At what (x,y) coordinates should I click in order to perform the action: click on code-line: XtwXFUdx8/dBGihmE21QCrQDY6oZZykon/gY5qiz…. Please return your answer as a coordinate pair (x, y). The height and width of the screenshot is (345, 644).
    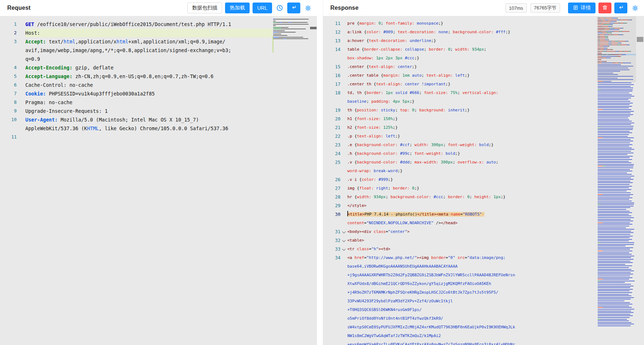
    Looking at the image, I should click on (460, 284).